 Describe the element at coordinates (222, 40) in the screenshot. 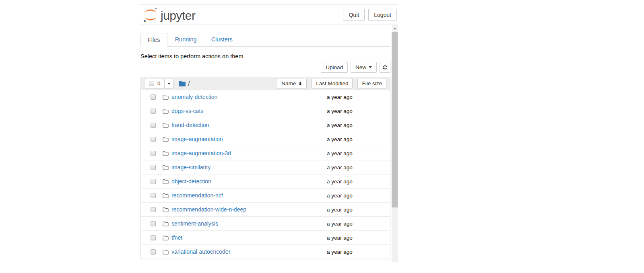

I see `tab-clusters: Clusters` at that location.